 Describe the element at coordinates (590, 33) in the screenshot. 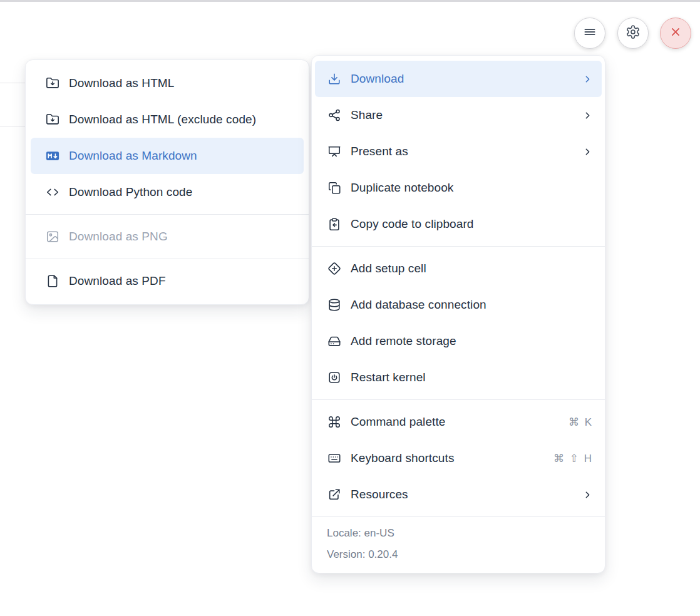

I see `hamburger-icon` at that location.